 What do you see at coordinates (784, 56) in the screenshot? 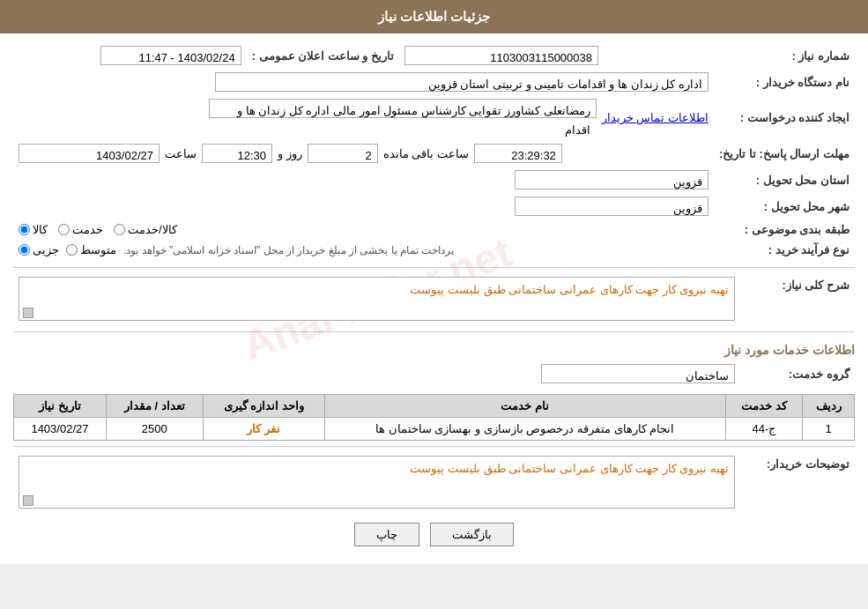
I see `label-need-number: شماره نیاز :` at bounding box center [784, 56].